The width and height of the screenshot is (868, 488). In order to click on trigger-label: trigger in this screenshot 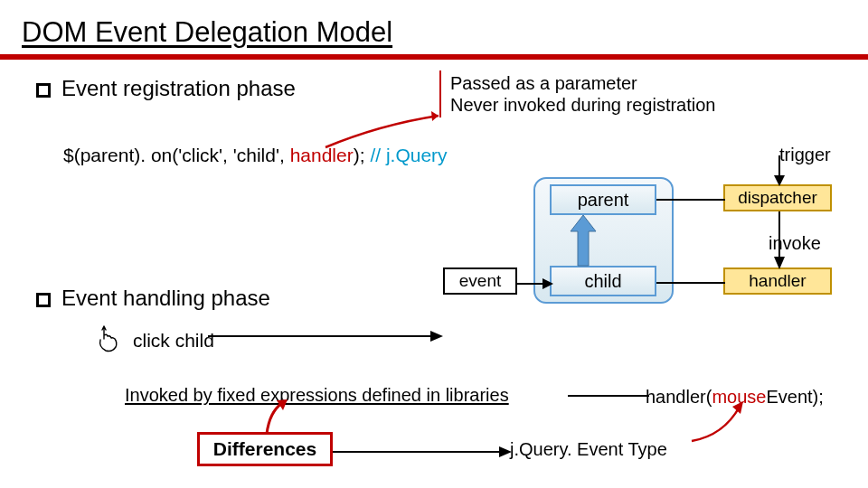, I will do `click(805, 155)`.